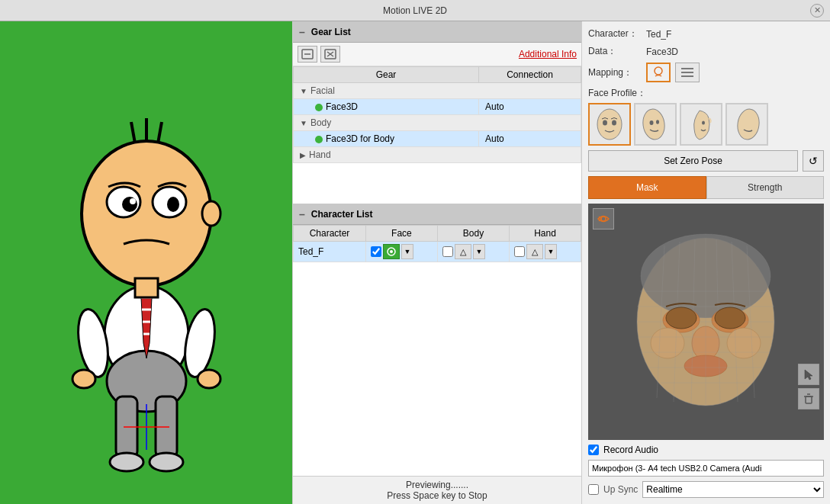  Describe the element at coordinates (594, 450) in the screenshot. I see `record-audio-checkbox` at that location.